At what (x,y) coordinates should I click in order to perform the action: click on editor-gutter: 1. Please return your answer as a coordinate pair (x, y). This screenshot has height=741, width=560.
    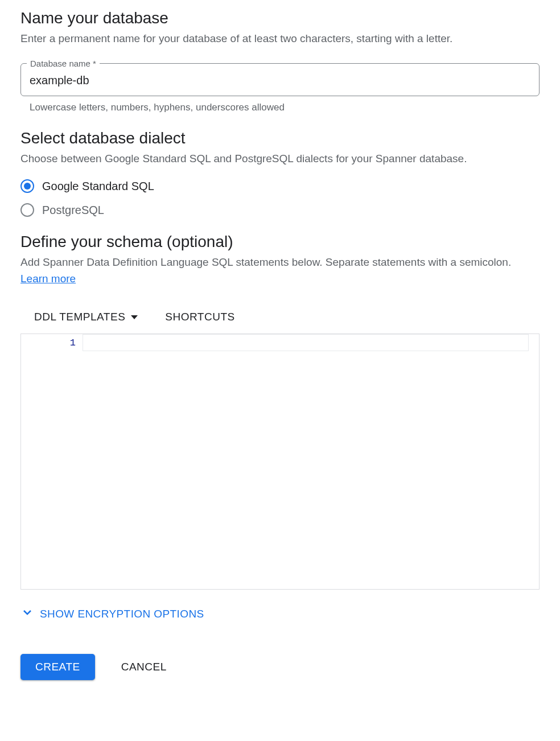
    Looking at the image, I should click on (52, 462).